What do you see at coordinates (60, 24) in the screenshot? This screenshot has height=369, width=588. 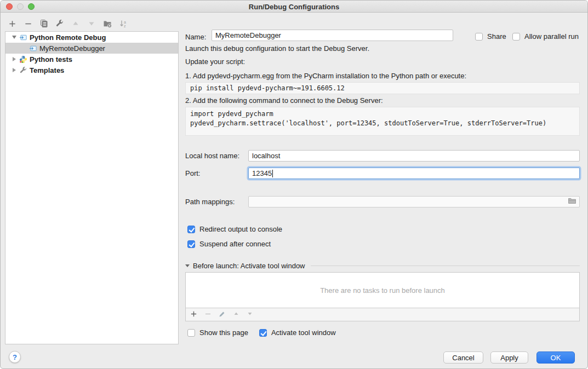 I see `edit-defaults-button` at bounding box center [60, 24].